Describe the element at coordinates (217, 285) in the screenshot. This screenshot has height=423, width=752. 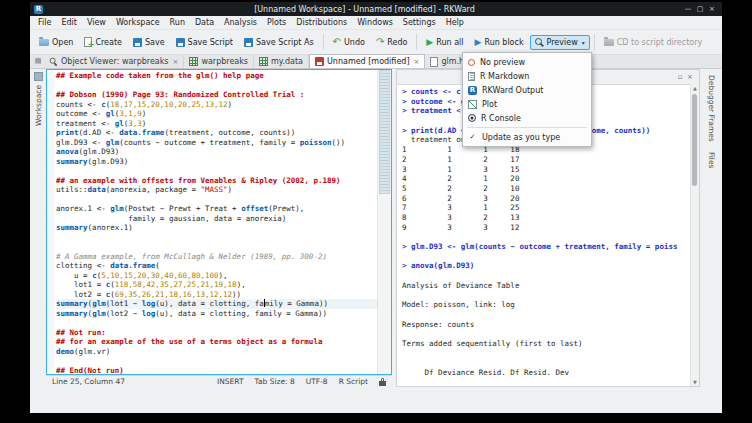
I see `code-line: lot1 = c(118,58,42,35,27,25,21,19,18),` at that location.